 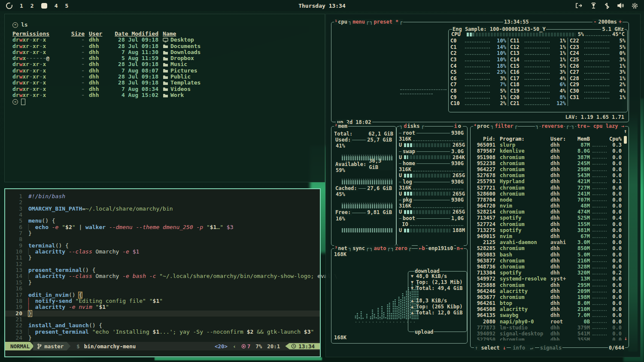 What do you see at coordinates (67, 6) in the screenshot?
I see `workspace-5: 5` at bounding box center [67, 6].